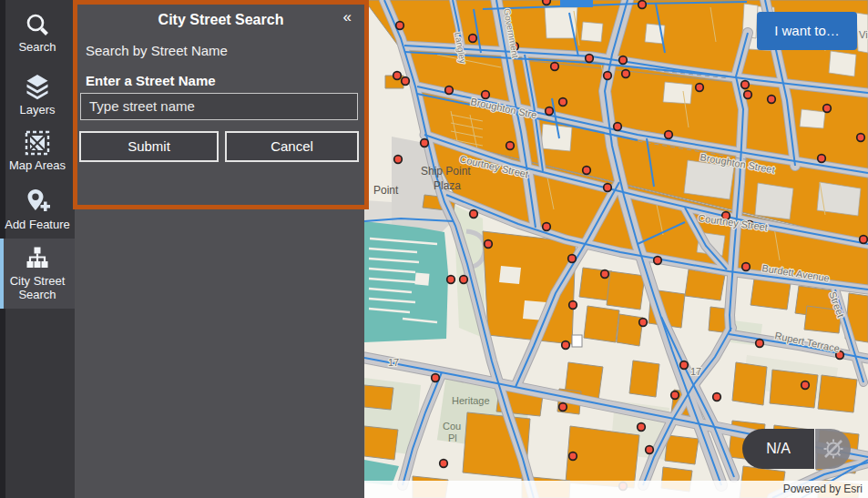 The width and height of the screenshot is (868, 498). What do you see at coordinates (452, 426) in the screenshot?
I see `svg-text: Cou` at bounding box center [452, 426].